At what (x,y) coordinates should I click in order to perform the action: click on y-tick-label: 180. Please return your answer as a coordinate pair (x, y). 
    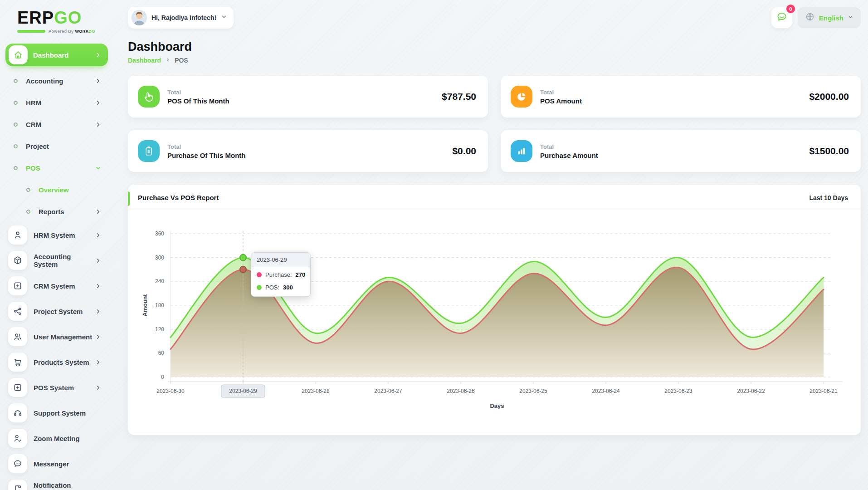
    Looking at the image, I should click on (160, 305).